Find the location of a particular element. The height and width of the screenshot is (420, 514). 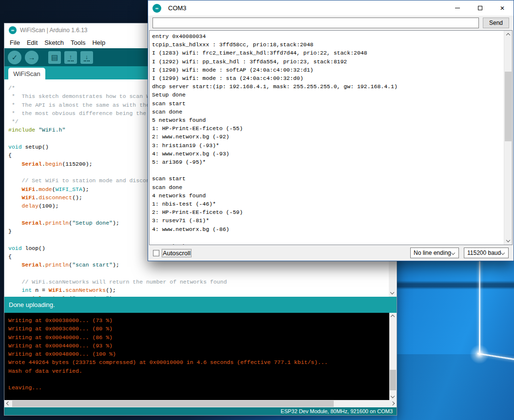

wallpaper-light-glow is located at coordinates (479, 354).